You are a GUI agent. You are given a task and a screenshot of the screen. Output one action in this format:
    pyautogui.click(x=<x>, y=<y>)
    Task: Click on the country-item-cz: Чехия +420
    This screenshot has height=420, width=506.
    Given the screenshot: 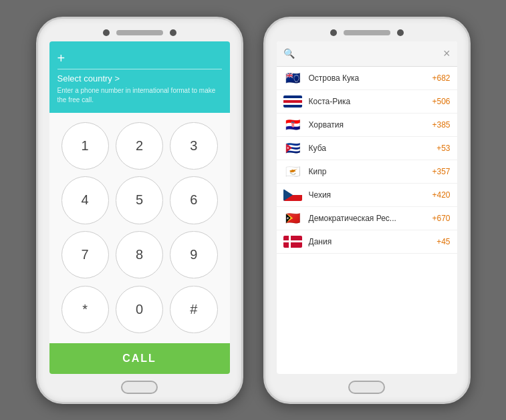 What is the action you would take?
    pyautogui.click(x=367, y=195)
    